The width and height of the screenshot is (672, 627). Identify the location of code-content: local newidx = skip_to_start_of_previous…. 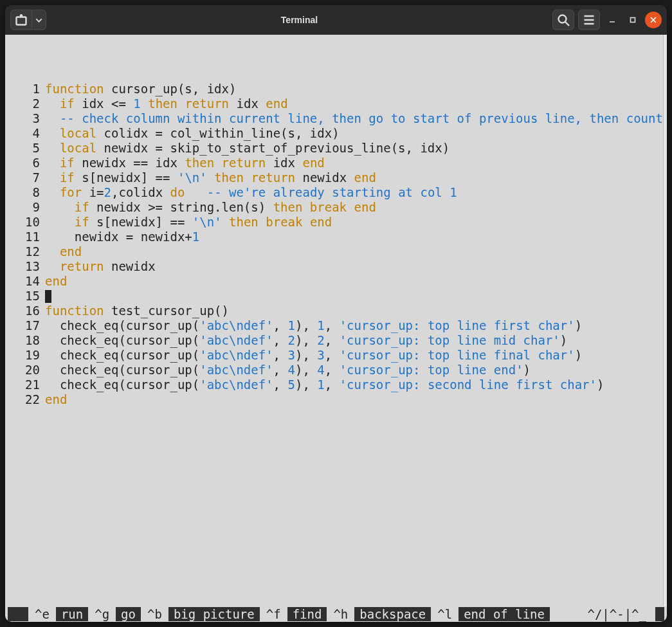
(356, 148).